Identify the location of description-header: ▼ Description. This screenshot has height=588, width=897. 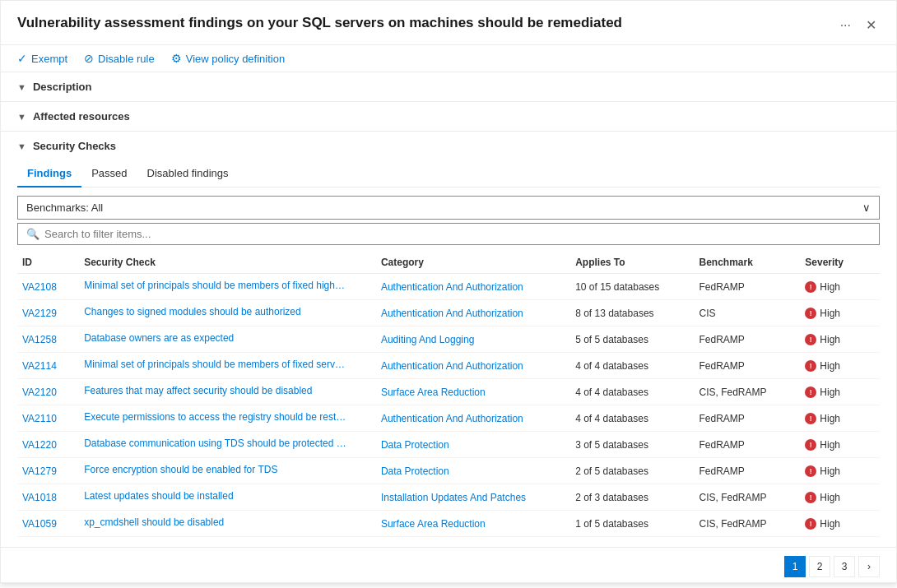
(448, 87).